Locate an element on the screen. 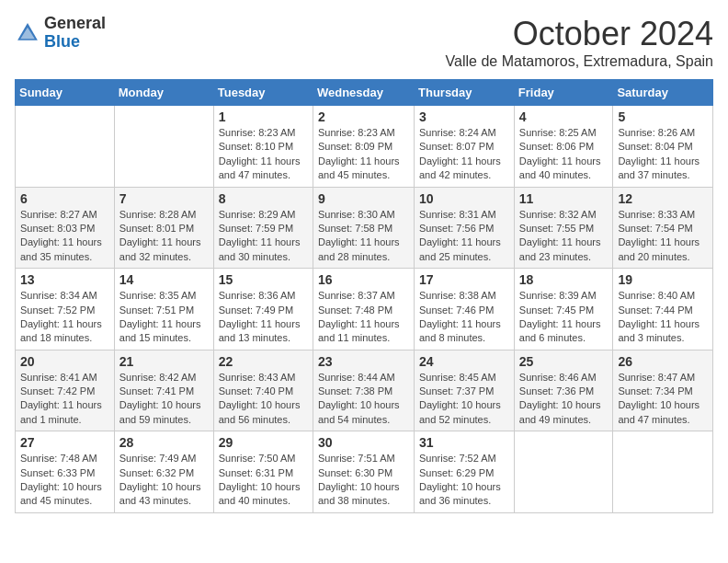 The width and height of the screenshot is (728, 563). daylight-text: Daylight: 10 hours and 47 minutes. is located at coordinates (663, 412).